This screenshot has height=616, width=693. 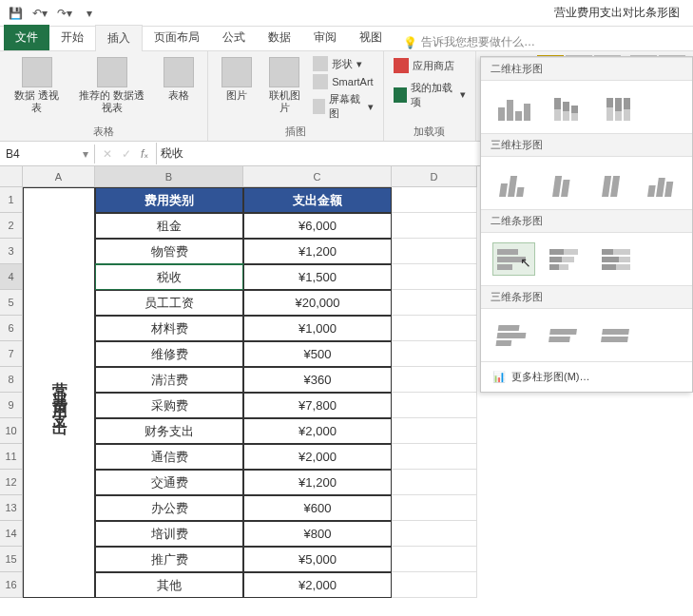 What do you see at coordinates (169, 302) in the screenshot?
I see `cell-B5: 员工工资` at bounding box center [169, 302].